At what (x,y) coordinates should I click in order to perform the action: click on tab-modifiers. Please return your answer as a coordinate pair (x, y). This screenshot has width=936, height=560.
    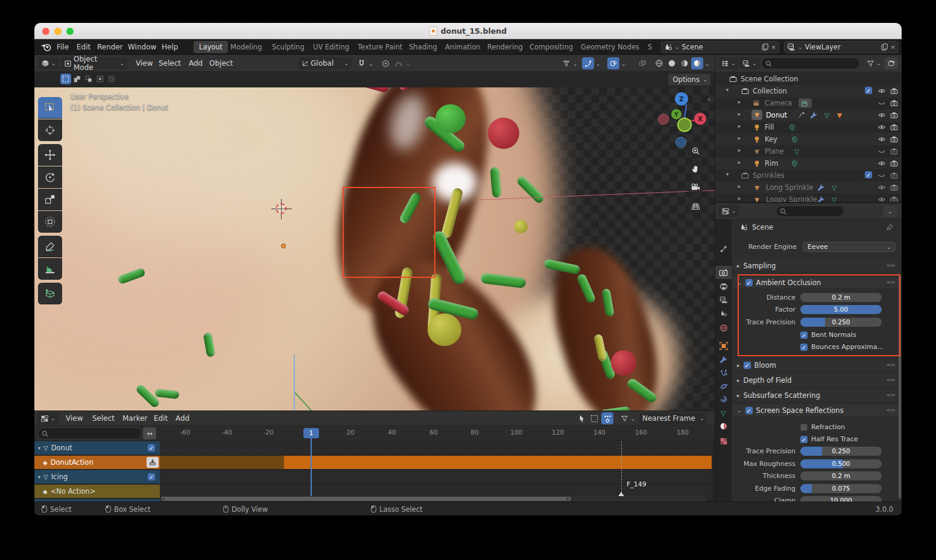
    Looking at the image, I should click on (724, 360).